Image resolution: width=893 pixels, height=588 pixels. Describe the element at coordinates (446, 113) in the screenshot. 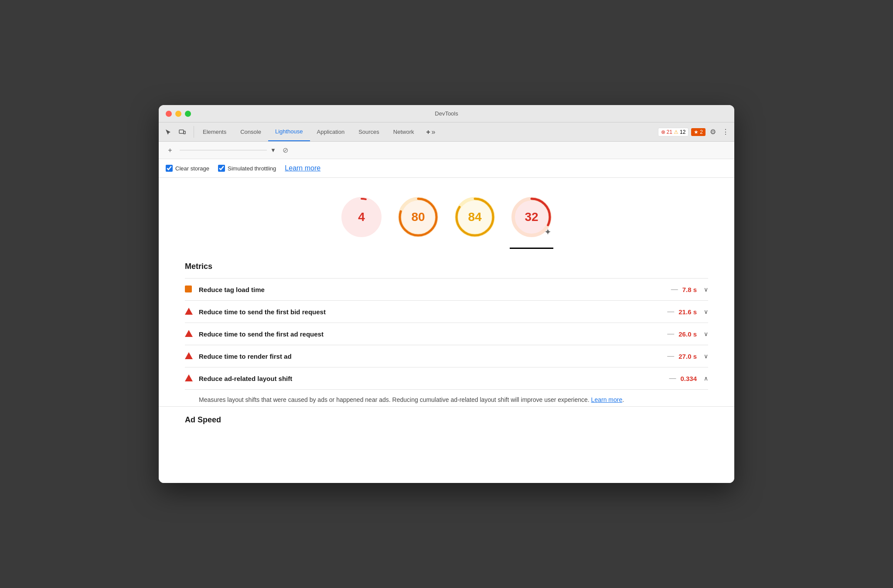

I see `window-title: DevTools` at that location.